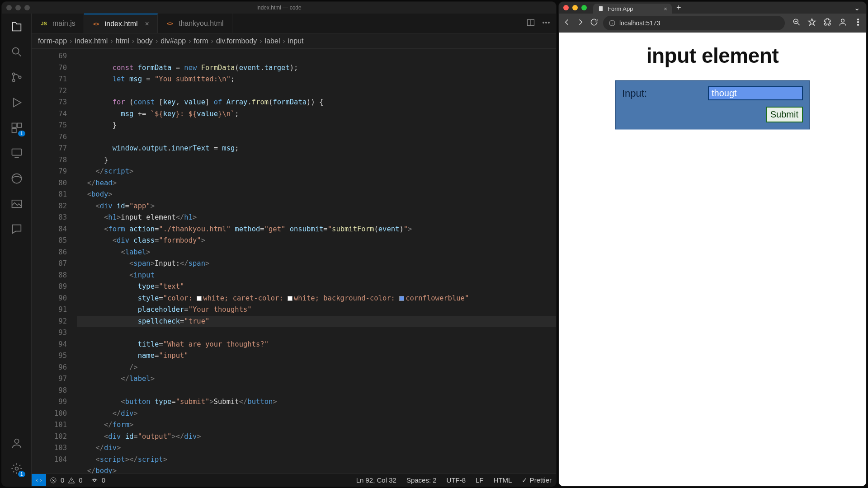 The width and height of the screenshot is (868, 488). I want to click on browser-toolbar: localhost:5173, so click(712, 23).